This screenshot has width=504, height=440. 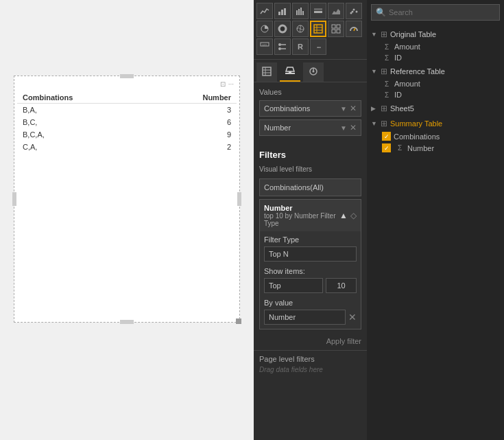 I want to click on viz-line-btn, so click(x=265, y=11).